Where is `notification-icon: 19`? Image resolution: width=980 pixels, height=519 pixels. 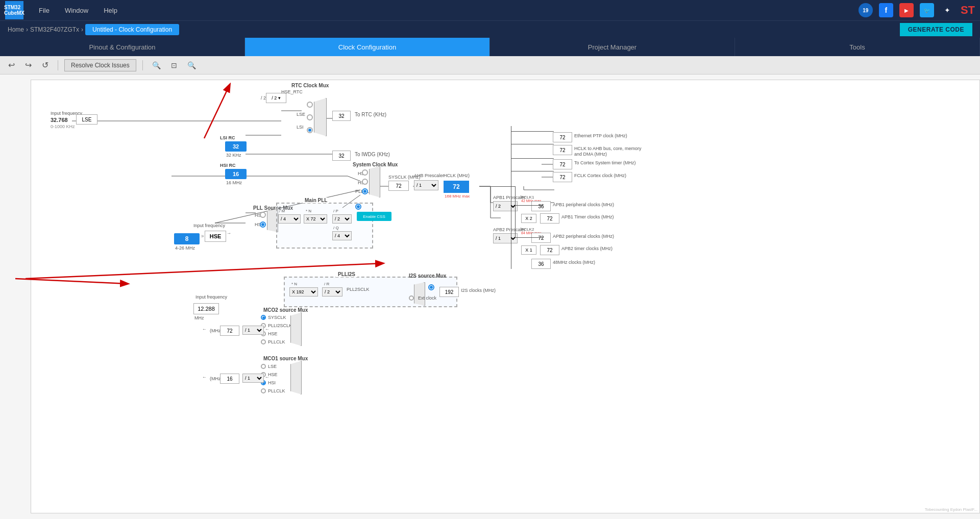 notification-icon: 19 is located at coordinates (866, 10).